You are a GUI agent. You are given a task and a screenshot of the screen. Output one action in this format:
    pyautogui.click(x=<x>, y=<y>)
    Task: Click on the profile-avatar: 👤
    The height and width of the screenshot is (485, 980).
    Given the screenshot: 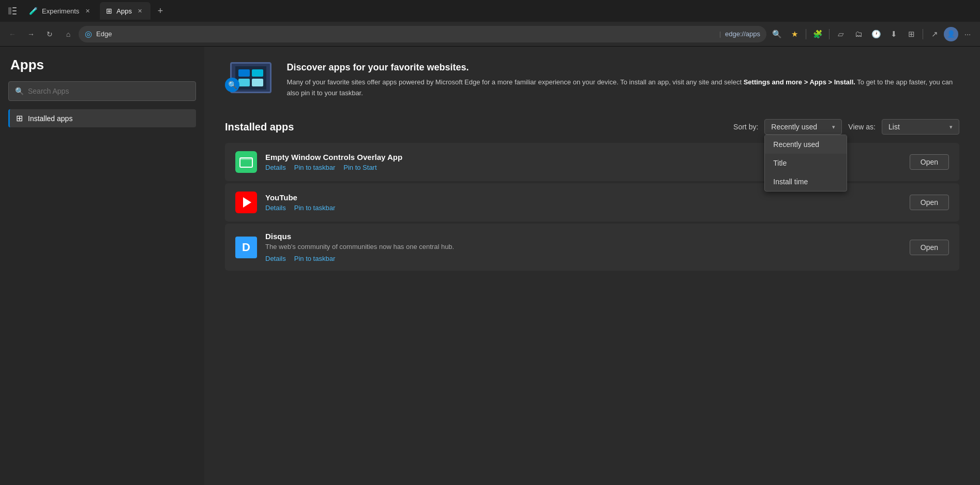 What is the action you would take?
    pyautogui.click(x=951, y=34)
    